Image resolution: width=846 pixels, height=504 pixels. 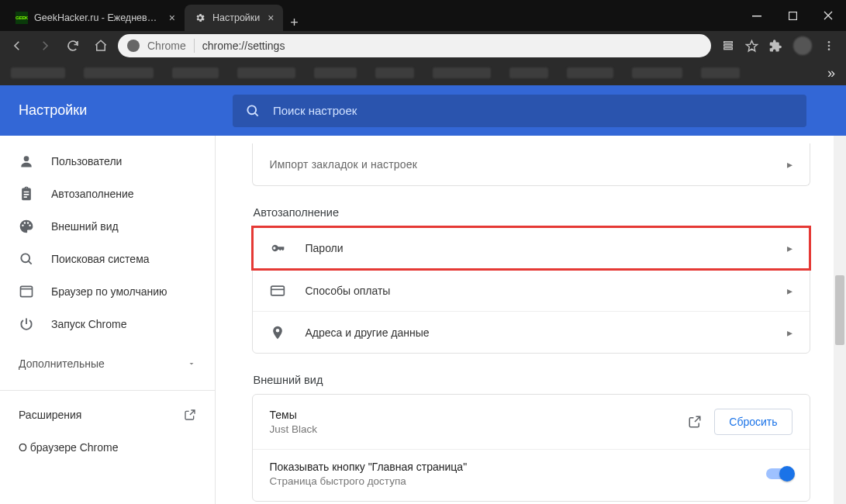 What do you see at coordinates (531, 248) in the screenshot?
I see `passwords-row: Пароли ▸` at bounding box center [531, 248].